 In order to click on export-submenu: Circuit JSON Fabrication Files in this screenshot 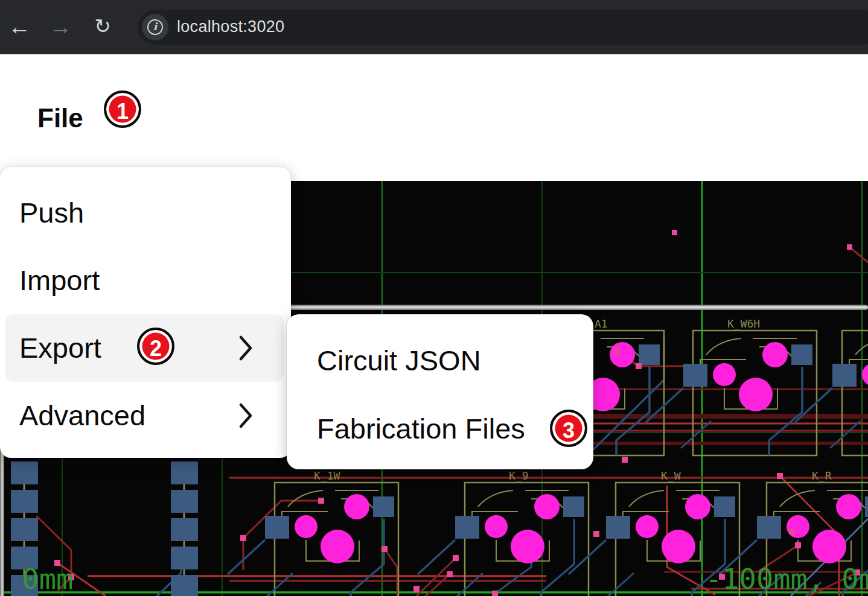, I will do `click(440, 392)`.